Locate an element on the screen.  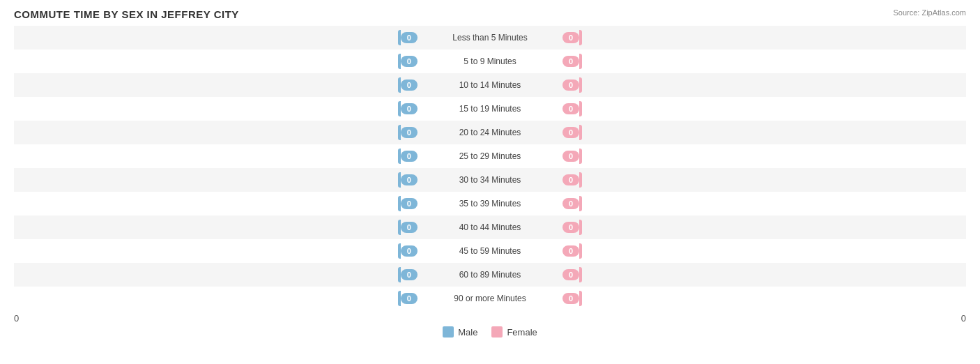
bar-row: 0 20 to 24 Minutes 0 is located at coordinates (490, 132).